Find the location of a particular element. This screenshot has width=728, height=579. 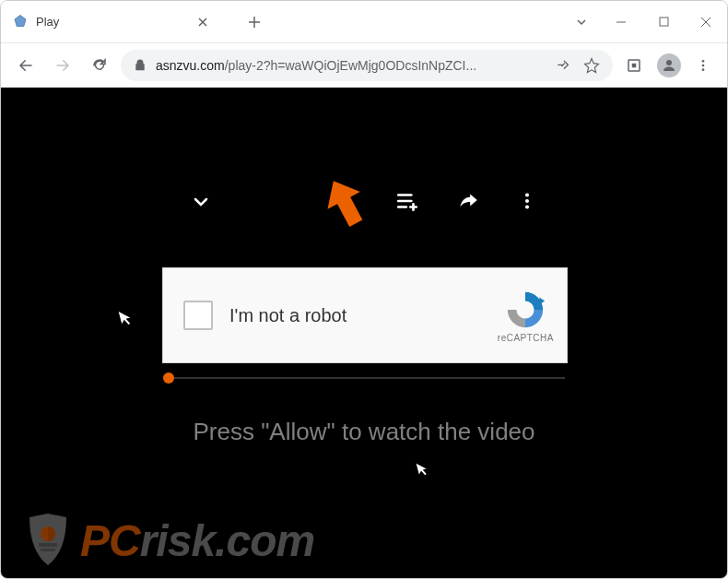

video-progress-track is located at coordinates (364, 378).